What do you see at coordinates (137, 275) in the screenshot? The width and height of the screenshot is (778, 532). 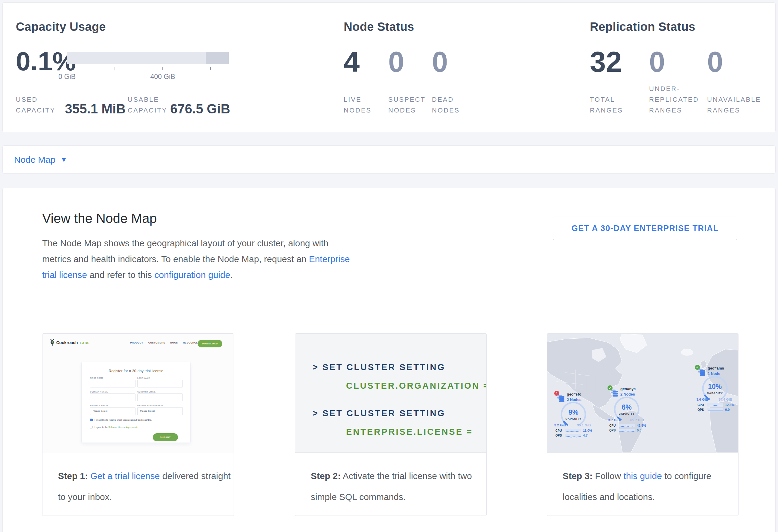 I see `intro-paragraph-line3: trial license and refer to this configur…` at bounding box center [137, 275].